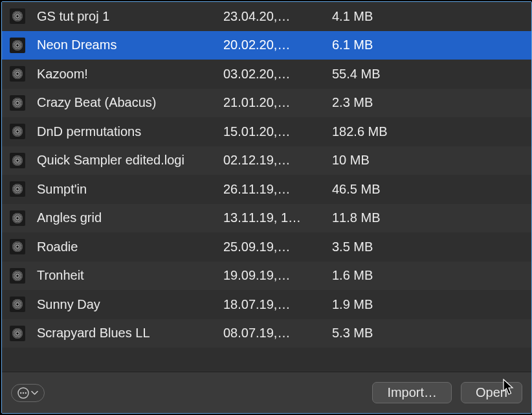 This screenshot has width=532, height=415. I want to click on file-name-cell: Quick Sampler edited.logi, so click(113, 161).